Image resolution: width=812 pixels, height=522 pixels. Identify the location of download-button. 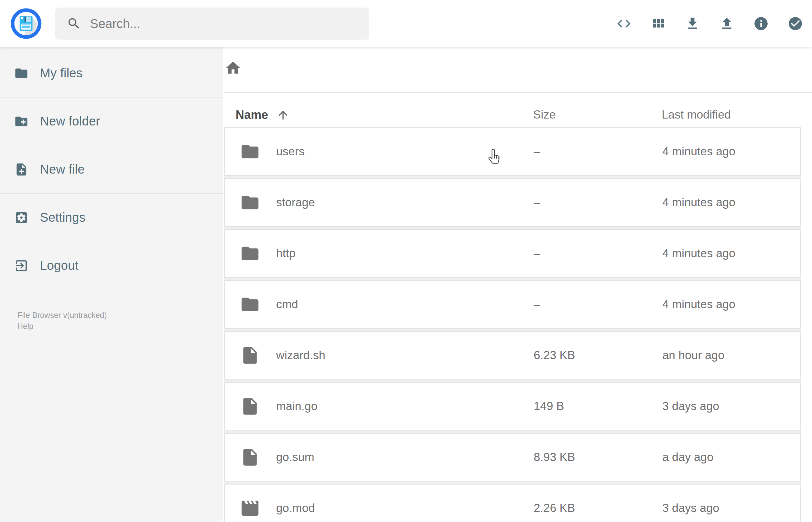
(693, 24).